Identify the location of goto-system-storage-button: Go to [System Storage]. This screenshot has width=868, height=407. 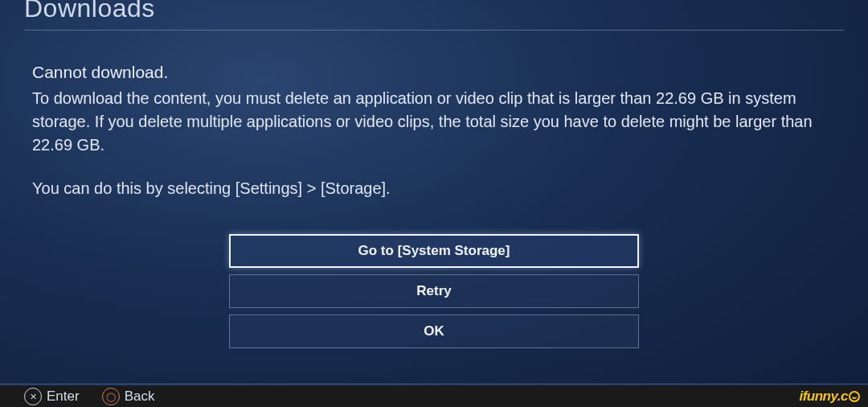
(434, 251).